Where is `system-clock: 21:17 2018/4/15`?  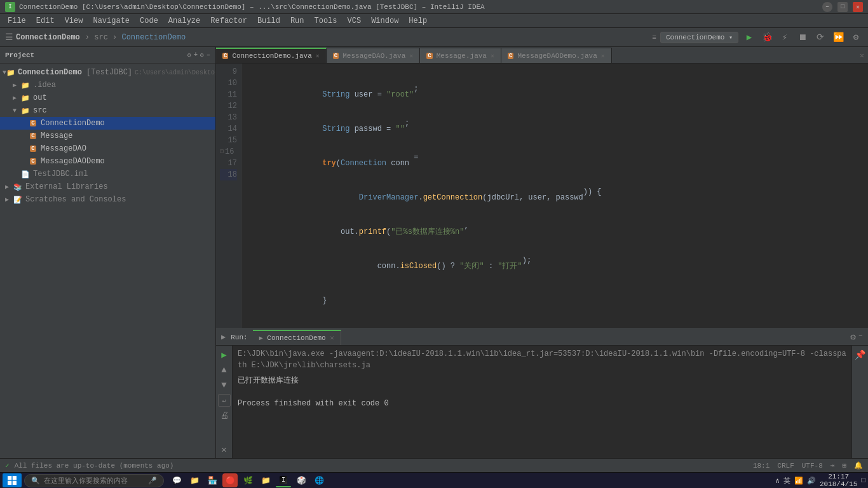 system-clock: 21:17 2018/4/15 is located at coordinates (839, 480).